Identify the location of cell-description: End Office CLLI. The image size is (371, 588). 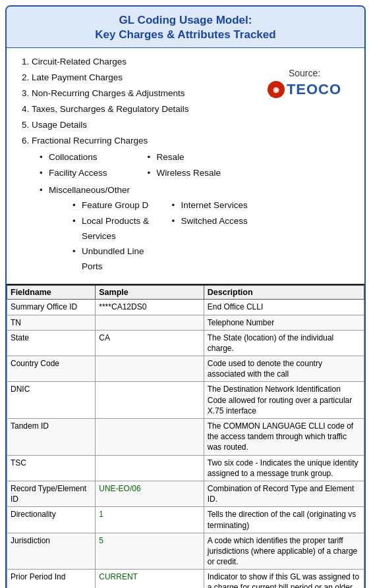
(283, 307).